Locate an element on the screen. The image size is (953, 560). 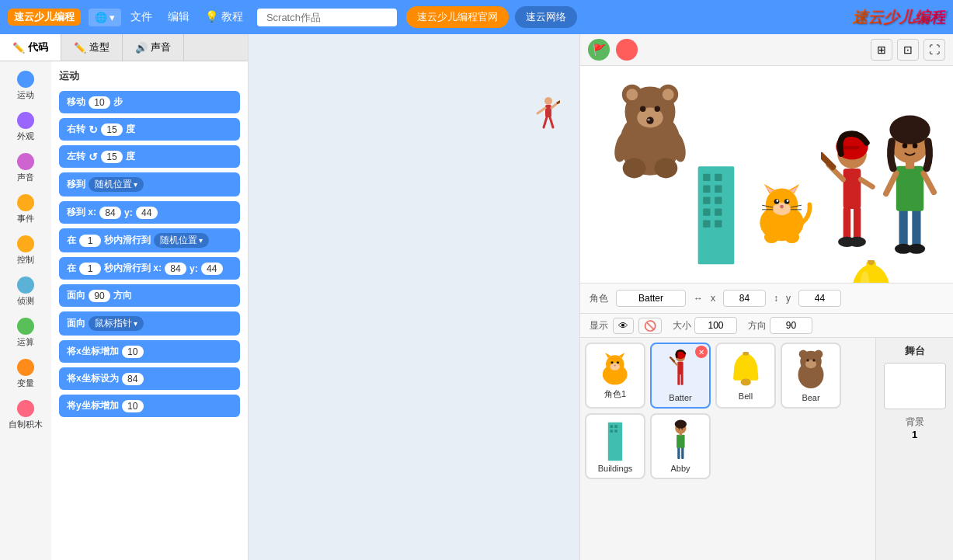
block-face-mouse: 面向 鼠标指针 is located at coordinates (149, 323).